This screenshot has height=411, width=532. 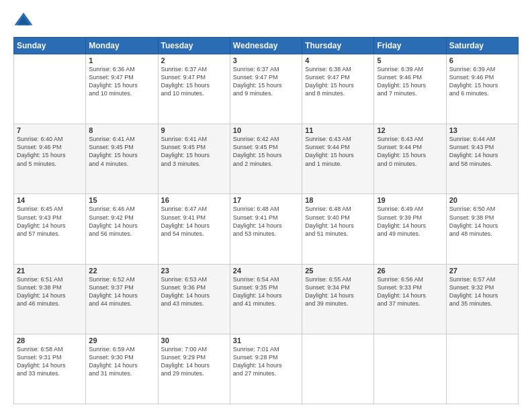 I want to click on calendar-cell: 7Sunrise: 6:40 AM Sunset: 9:46 PM Daylig…, so click(x=50, y=159).